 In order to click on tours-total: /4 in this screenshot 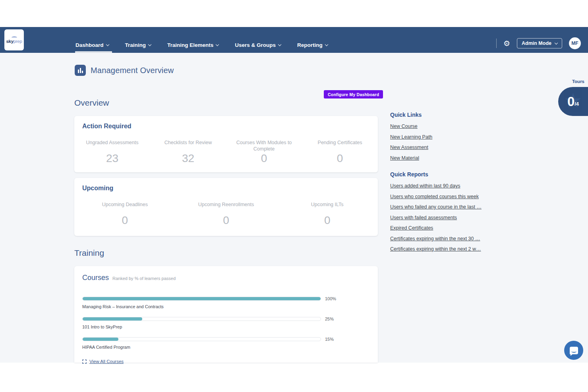, I will do `click(577, 104)`.